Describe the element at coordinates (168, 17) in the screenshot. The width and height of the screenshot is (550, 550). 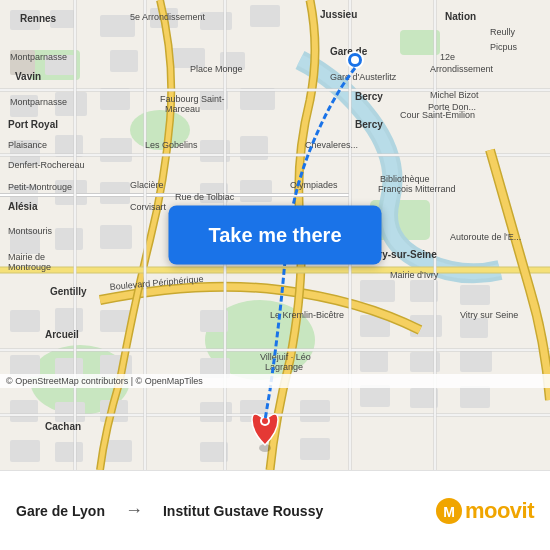
I see `svg-text: 5e Arrondissement` at that location.